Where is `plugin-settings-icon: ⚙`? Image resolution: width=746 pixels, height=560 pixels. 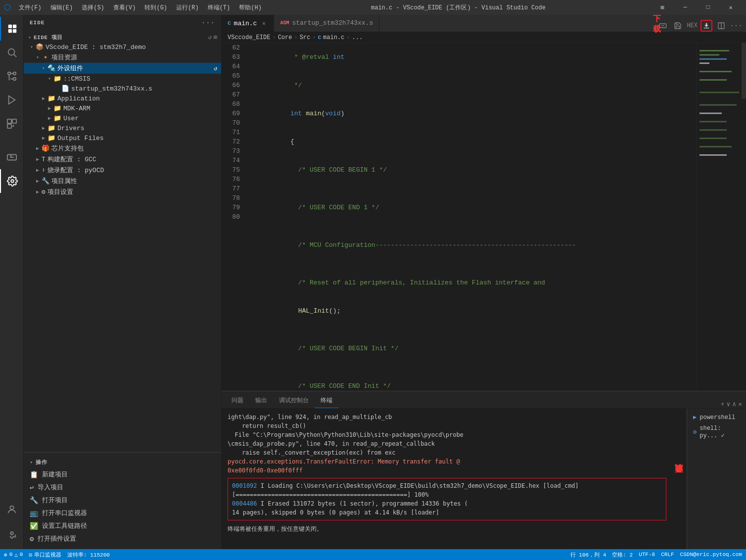 plugin-settings-icon: ⚙ is located at coordinates (32, 539).